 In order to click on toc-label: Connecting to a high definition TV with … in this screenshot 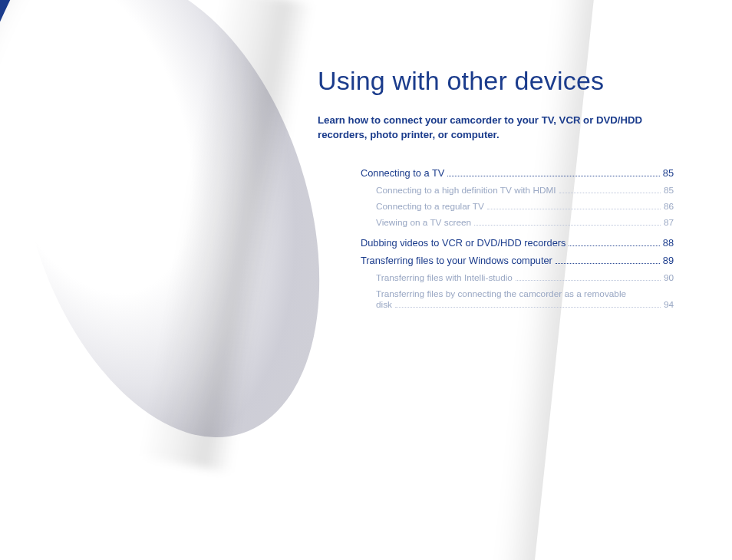, I will do `click(467, 190)`.